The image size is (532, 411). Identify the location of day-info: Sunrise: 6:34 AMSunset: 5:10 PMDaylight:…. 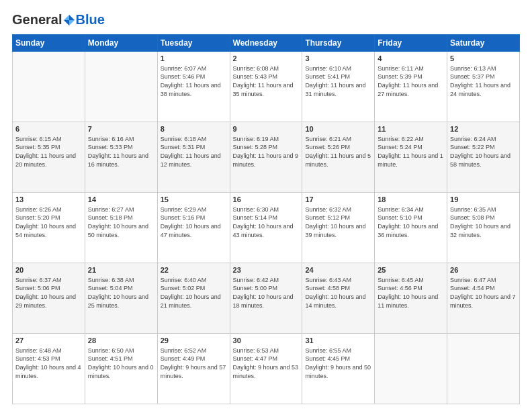
(411, 222).